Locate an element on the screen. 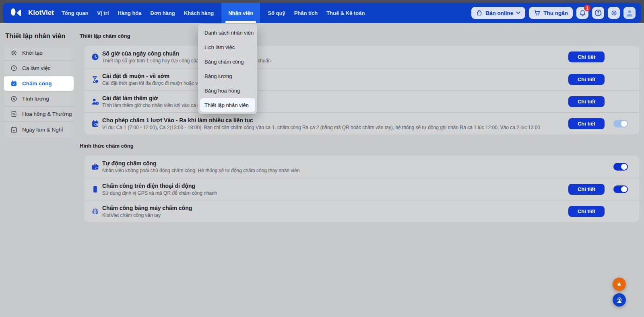 The height and width of the screenshot is (317, 644). sidebar-item-khoi-tao: Khởi tạo is located at coordinates (39, 53).